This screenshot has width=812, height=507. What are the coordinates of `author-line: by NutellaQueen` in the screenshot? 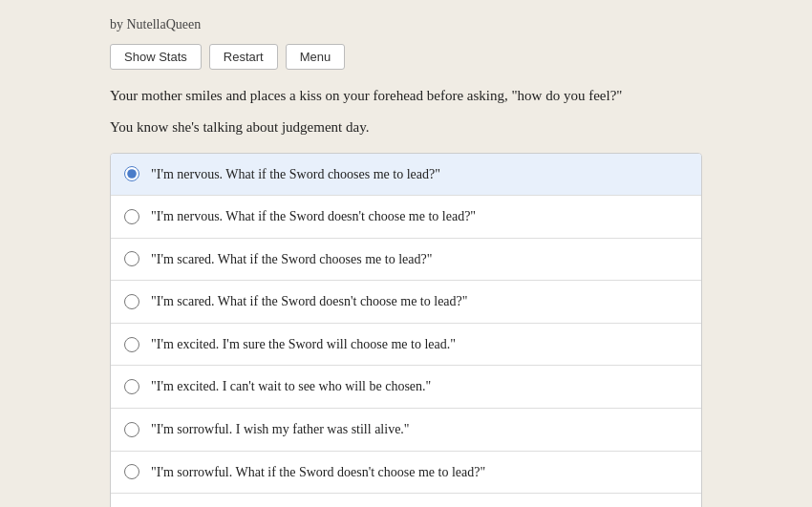 It's located at (406, 25).